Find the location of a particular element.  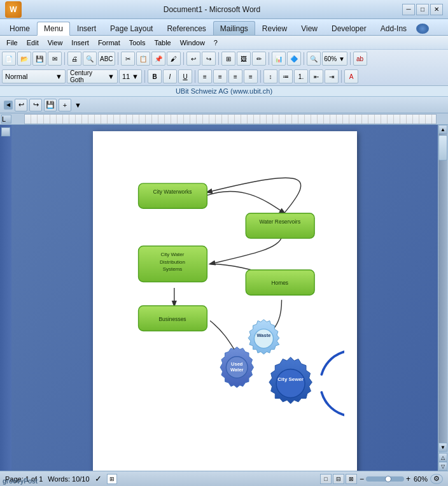

scroll-extra-btn1: △ is located at coordinates (443, 457).